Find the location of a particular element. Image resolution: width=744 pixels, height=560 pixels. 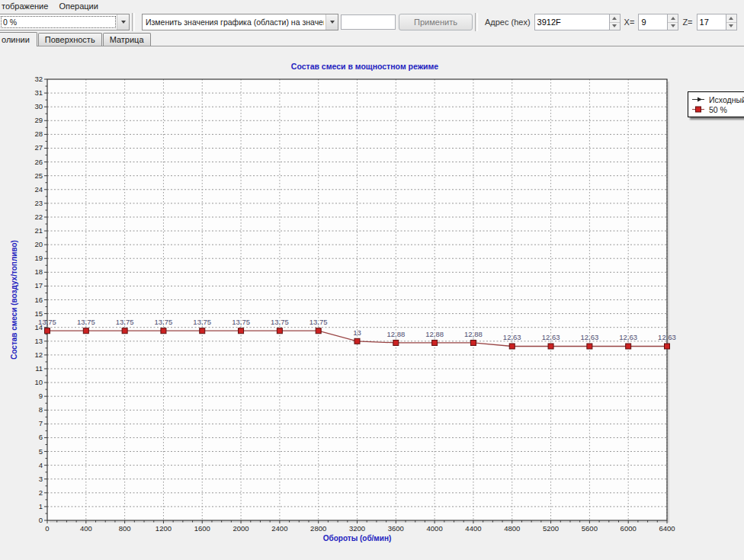

tab-surface: Поверхность is located at coordinates (70, 40).